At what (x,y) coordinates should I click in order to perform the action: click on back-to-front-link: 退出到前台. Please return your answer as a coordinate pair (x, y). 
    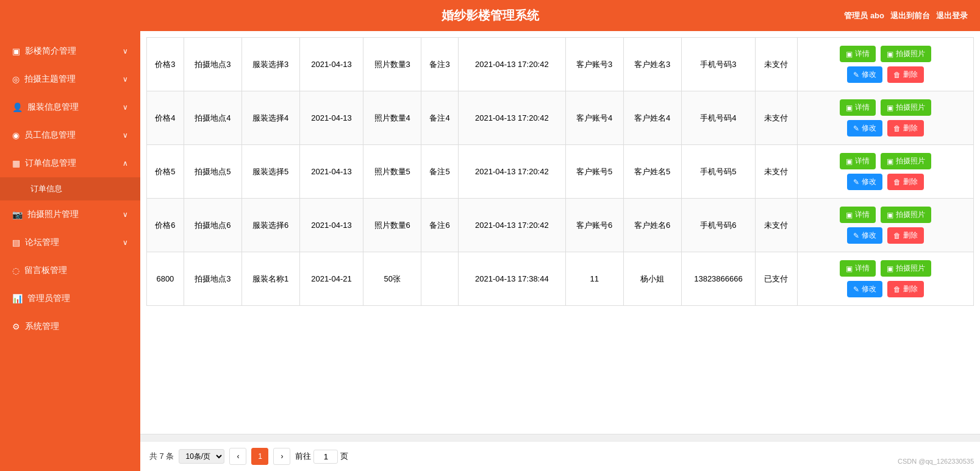
    Looking at the image, I should click on (910, 16).